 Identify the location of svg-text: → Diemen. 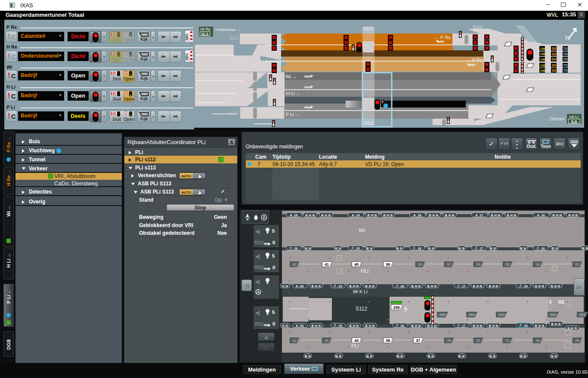
(554, 119).